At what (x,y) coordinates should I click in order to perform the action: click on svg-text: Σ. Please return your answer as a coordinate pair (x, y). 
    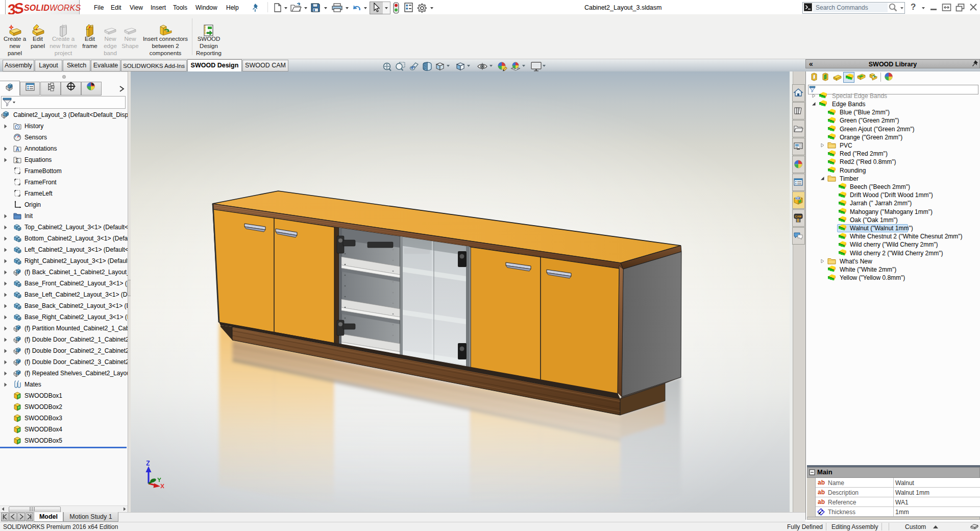
    Looking at the image, I should click on (17, 160).